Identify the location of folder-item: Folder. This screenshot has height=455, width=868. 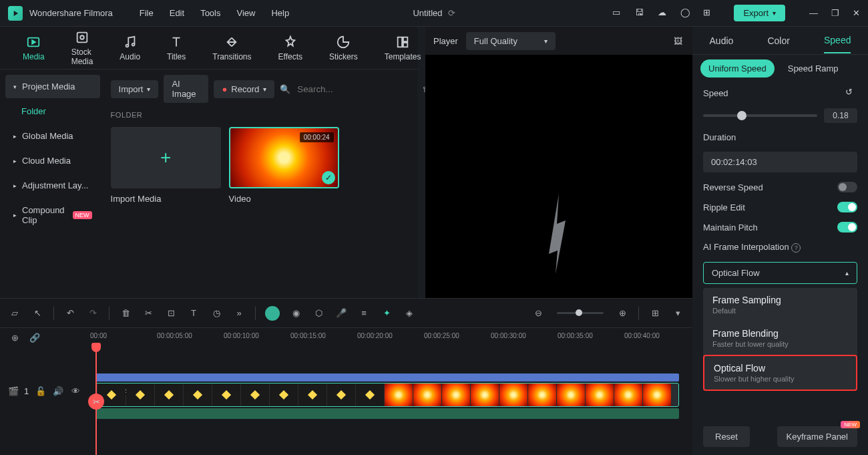
(53, 111).